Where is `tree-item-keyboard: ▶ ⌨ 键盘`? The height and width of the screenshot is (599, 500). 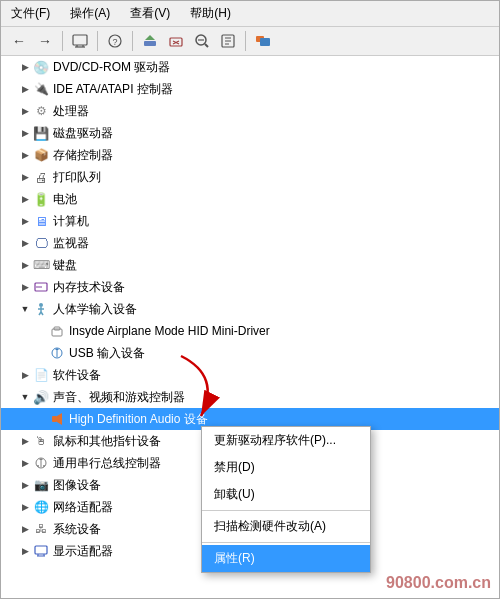 tree-item-keyboard: ▶ ⌨ 键盘 is located at coordinates (250, 265).